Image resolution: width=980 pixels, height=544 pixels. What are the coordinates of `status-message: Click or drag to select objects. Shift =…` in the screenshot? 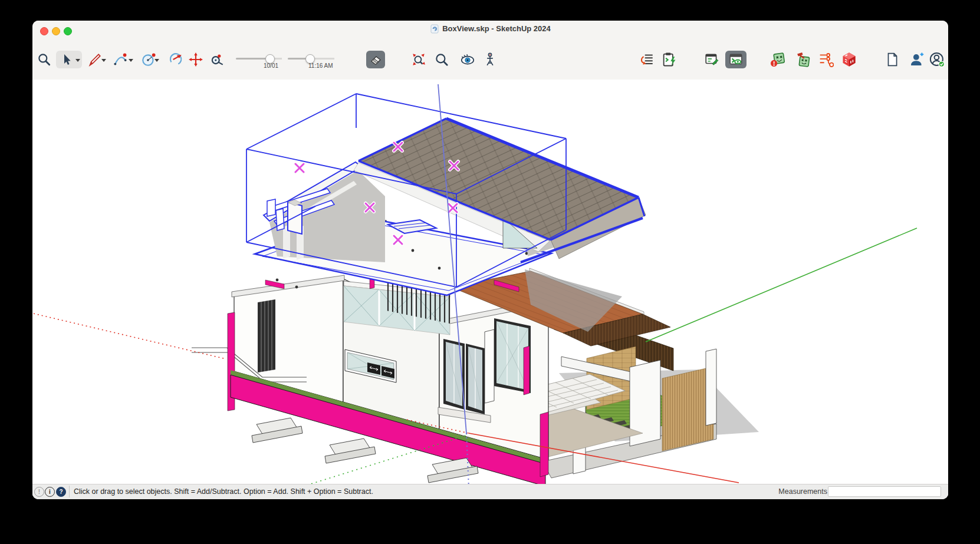 It's located at (223, 492).